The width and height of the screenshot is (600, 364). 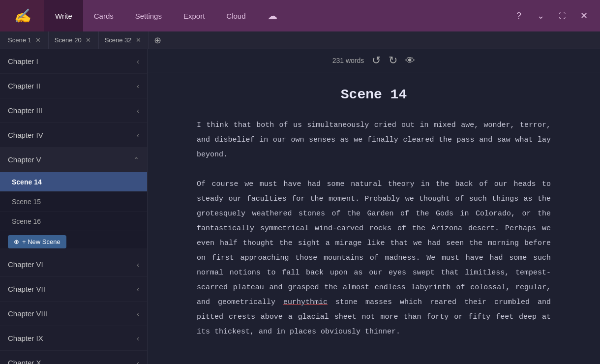 I want to click on tab-scene1: Scene 1 ✕, so click(x=26, y=40).